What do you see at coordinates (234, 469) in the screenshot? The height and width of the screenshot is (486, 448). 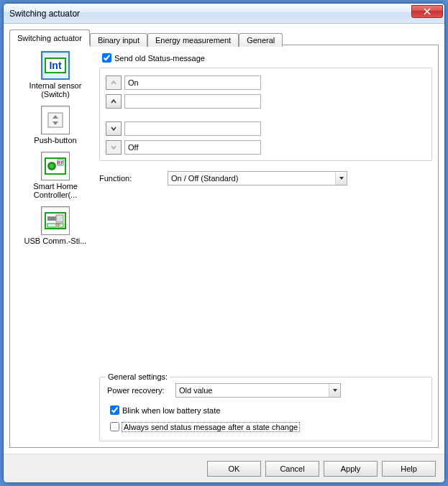 I see `ok-button: OK` at bounding box center [234, 469].